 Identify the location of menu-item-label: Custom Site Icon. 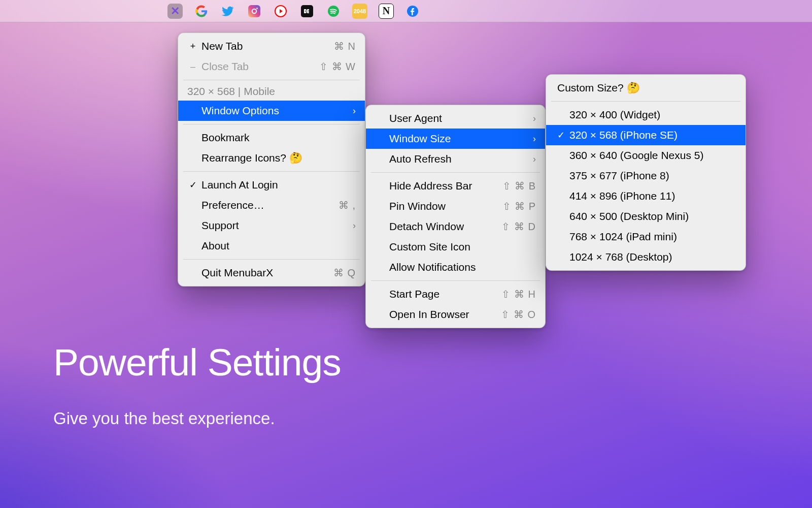
(463, 247).